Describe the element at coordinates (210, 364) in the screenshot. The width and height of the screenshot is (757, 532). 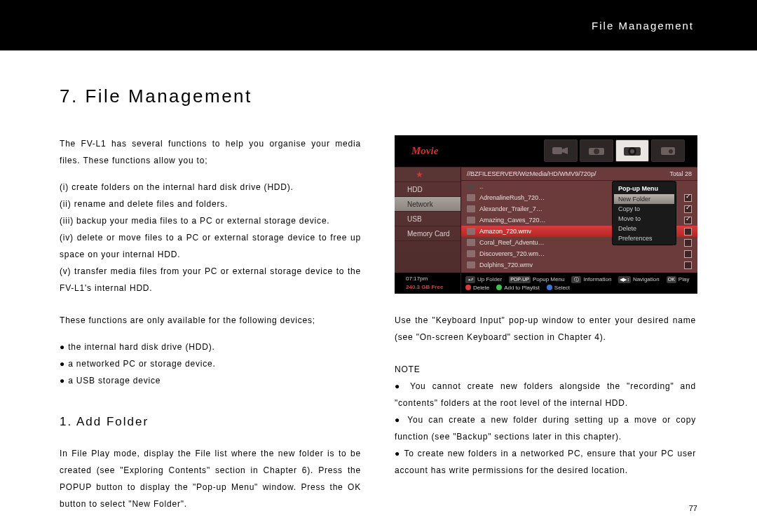
I see `device-network: a networked PC or storage device.` at that location.